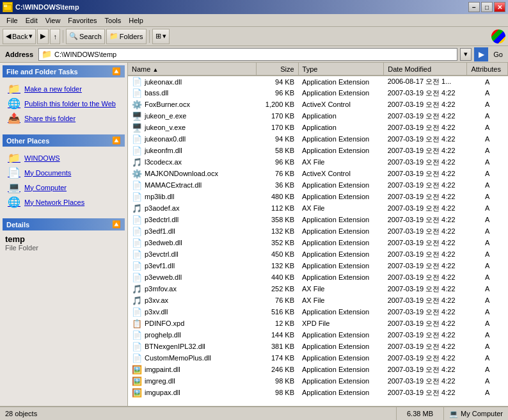 The width and height of the screenshot is (508, 420). I want to click on maximize-button: □, so click(487, 7).